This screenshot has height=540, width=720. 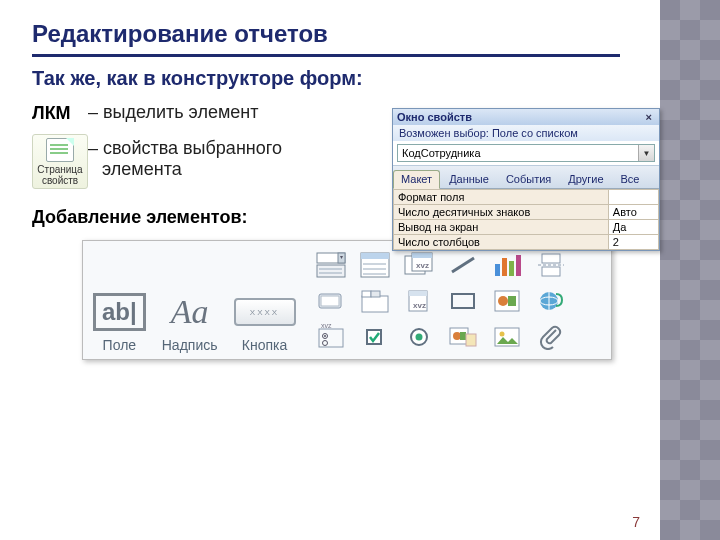 What do you see at coordinates (526, 242) in the screenshot?
I see `table-row: Число столбцов2` at bounding box center [526, 242].